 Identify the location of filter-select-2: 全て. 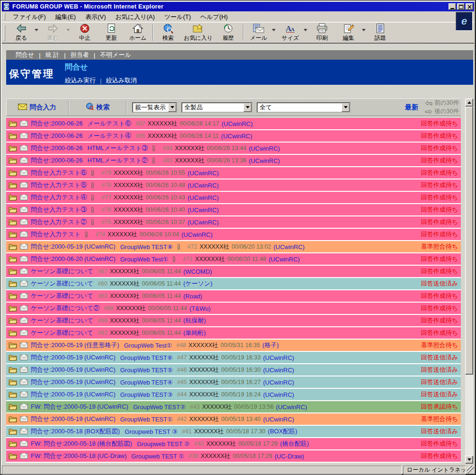
(304, 108).